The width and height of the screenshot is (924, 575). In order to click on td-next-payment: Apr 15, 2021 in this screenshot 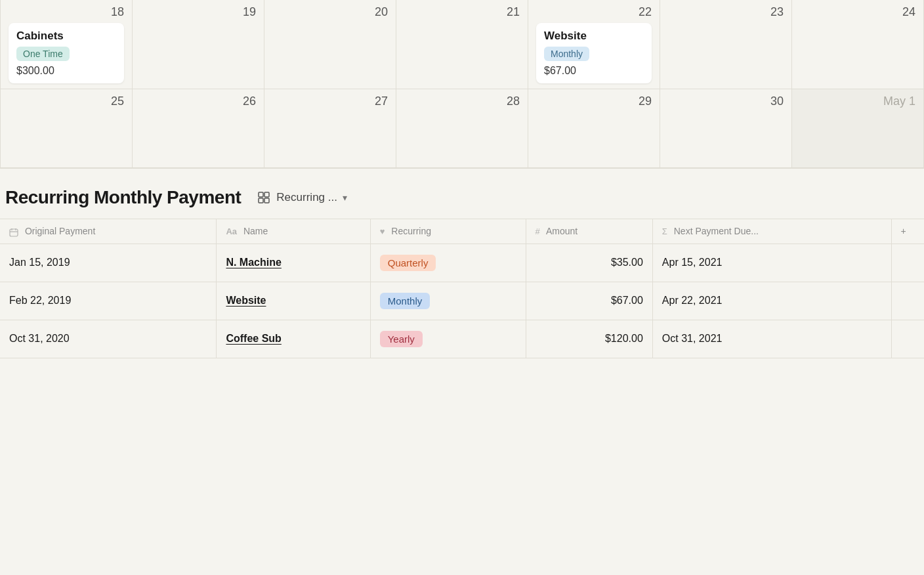, I will do `click(772, 263)`.